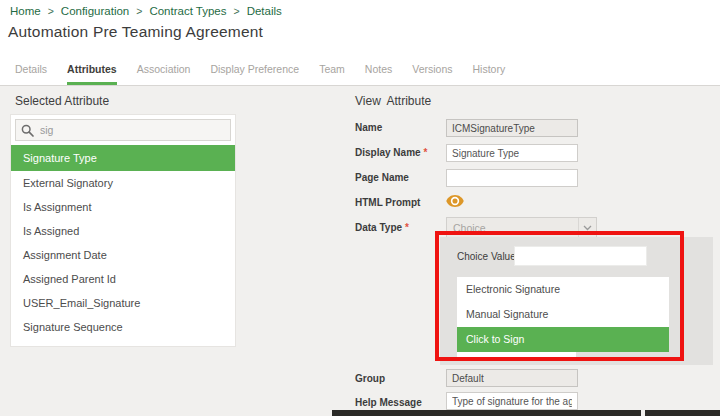 The width and height of the screenshot is (720, 416). I want to click on tab-association: Association, so click(164, 74).